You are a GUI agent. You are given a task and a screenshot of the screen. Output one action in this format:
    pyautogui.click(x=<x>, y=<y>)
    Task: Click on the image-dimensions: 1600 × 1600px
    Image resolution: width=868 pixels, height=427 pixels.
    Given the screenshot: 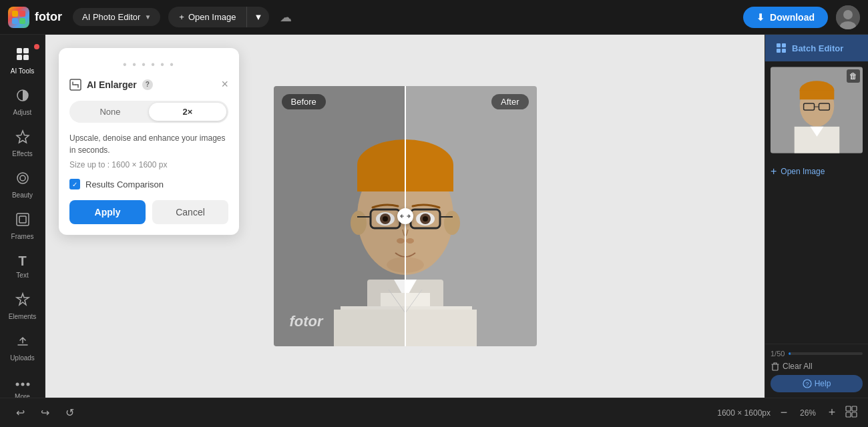 What is the action you would take?
    pyautogui.click(x=744, y=413)
    